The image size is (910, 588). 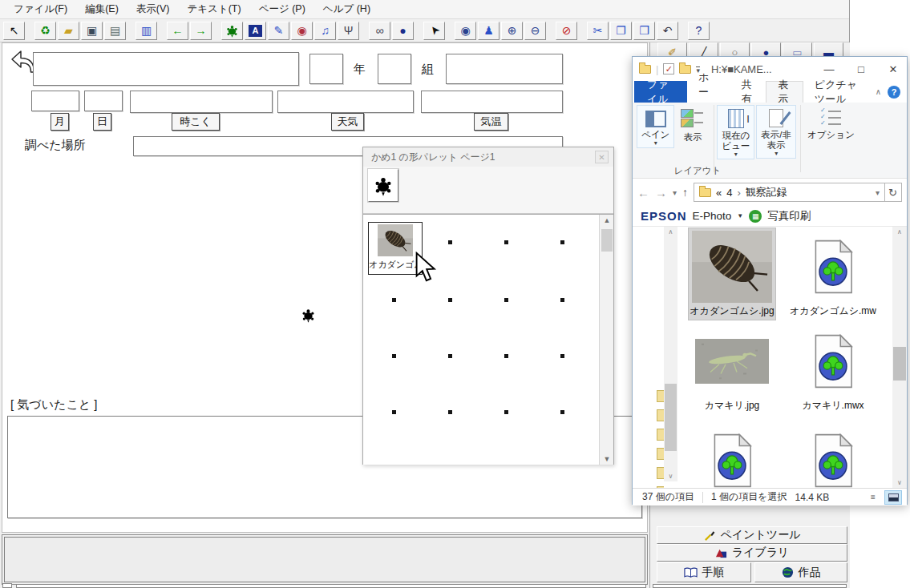 I want to click on stop-button: ⊘, so click(x=566, y=30).